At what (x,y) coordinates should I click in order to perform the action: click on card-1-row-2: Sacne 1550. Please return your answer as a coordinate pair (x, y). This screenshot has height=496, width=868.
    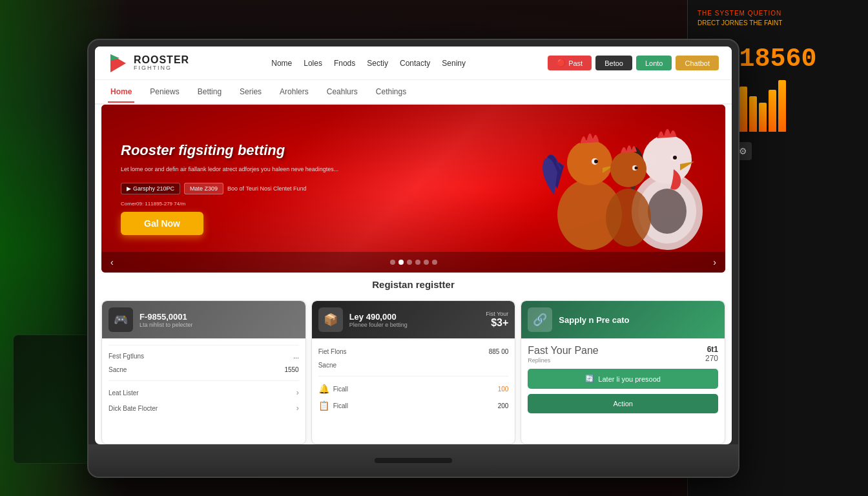
    Looking at the image, I should click on (204, 369).